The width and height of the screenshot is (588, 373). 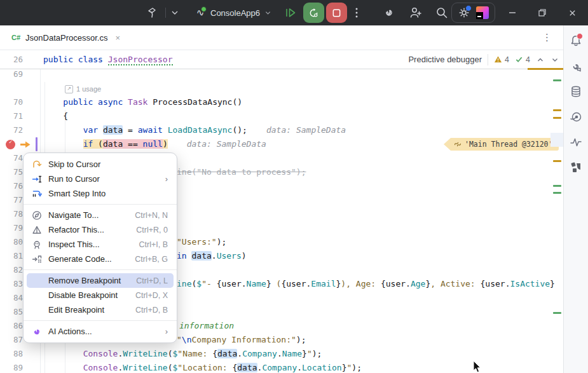 What do you see at coordinates (242, 172) in the screenshot?
I see `code-line-75: ine("No data to process");` at bounding box center [242, 172].